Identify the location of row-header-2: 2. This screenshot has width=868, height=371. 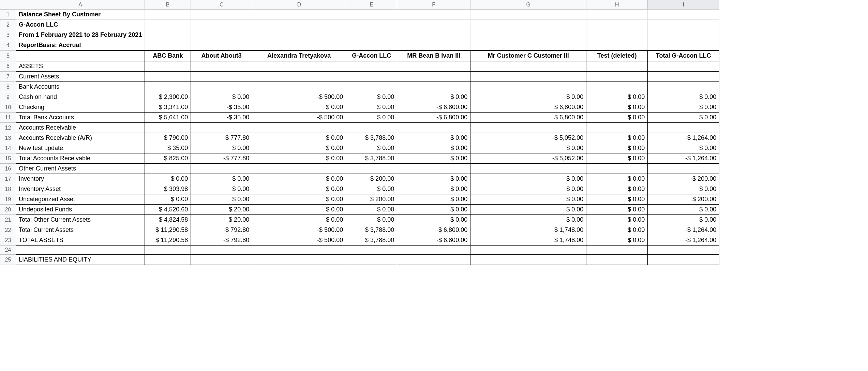
(8, 25).